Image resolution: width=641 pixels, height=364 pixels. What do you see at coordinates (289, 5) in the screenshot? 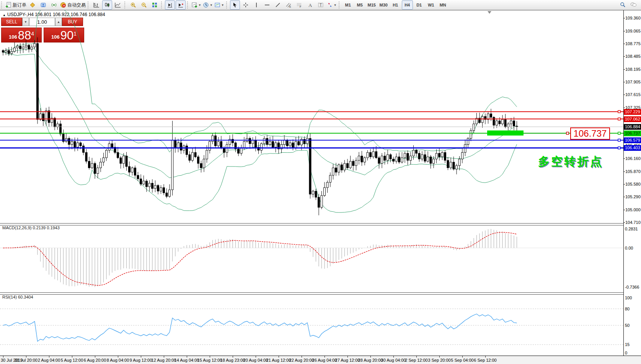
I see `channel-button: E` at bounding box center [289, 5].